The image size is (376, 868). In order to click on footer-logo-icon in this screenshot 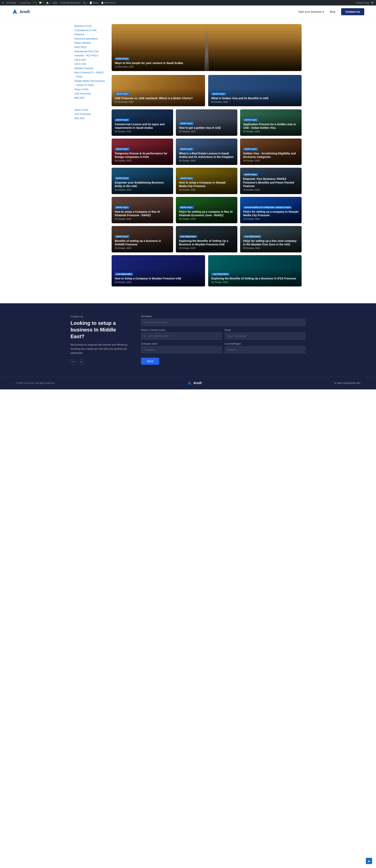, I will do `click(190, 383)`.